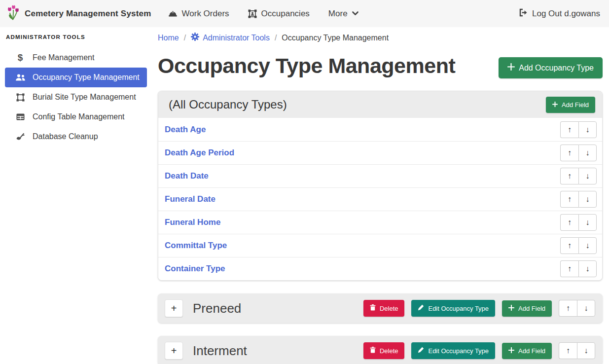 This screenshot has height=364, width=609. I want to click on nav-occupancies-label: Occupancies, so click(286, 14).